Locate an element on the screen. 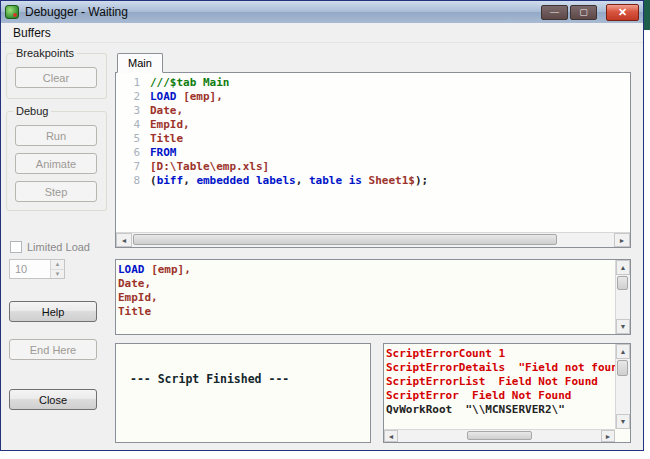  code-line: Date, is located at coordinates (366, 284).